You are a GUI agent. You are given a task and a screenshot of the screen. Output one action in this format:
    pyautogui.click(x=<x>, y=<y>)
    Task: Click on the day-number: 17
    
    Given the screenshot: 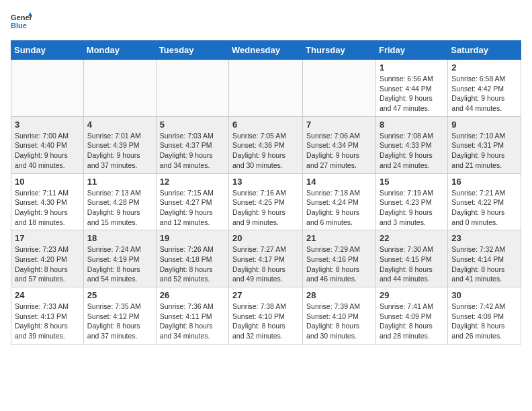 What is the action you would take?
    pyautogui.click(x=47, y=238)
    